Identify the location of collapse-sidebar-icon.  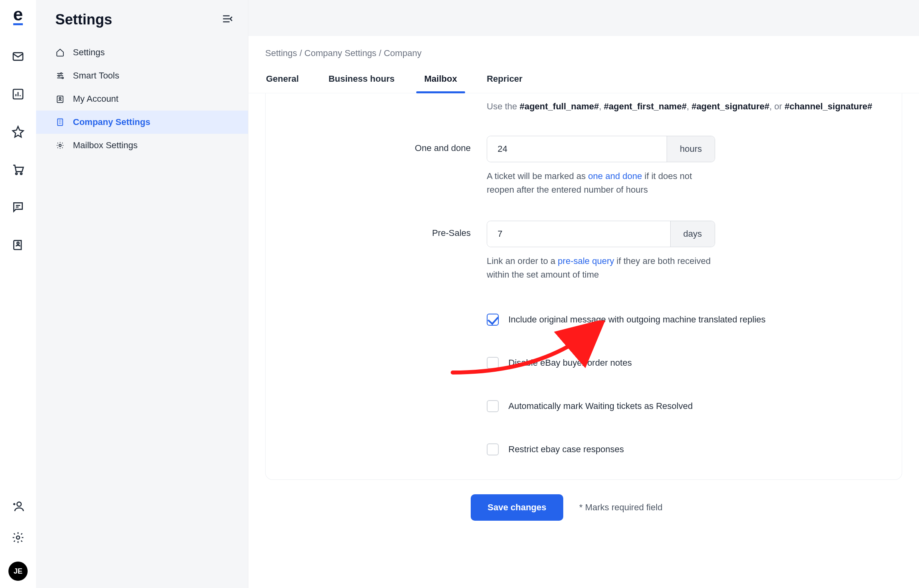
(228, 20).